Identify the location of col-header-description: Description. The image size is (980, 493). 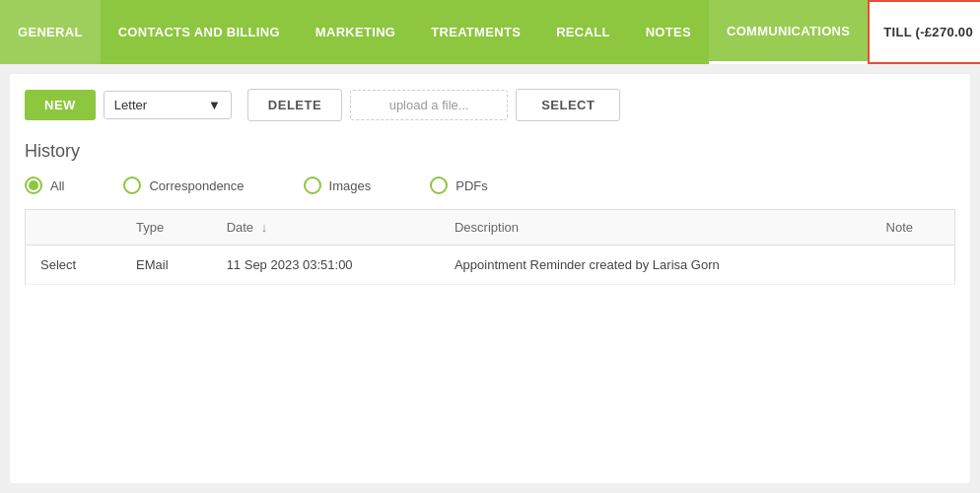
(656, 228).